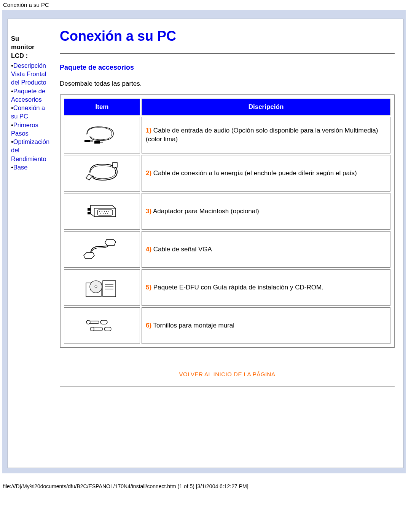 The width and height of the screenshot is (411, 532). I want to click on sidebar-item-paquete: •Paquete de Accesorios, so click(32, 95).